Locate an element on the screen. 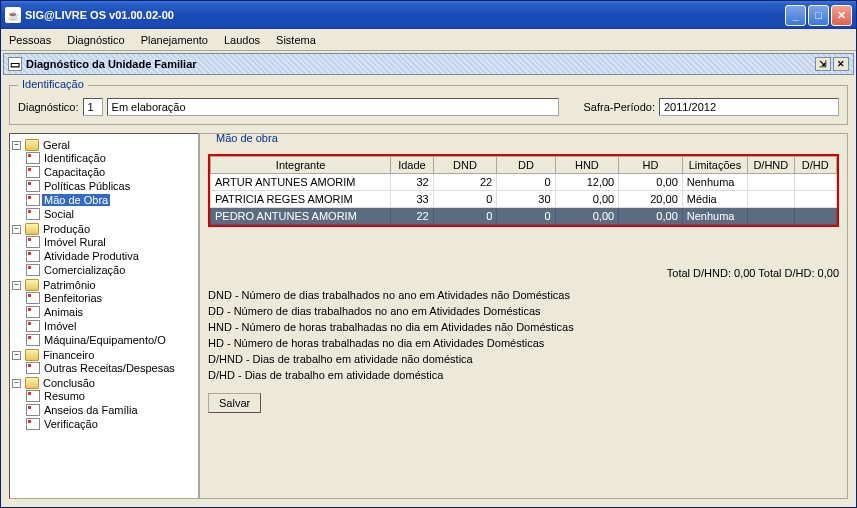 Image resolution: width=857 pixels, height=508 pixels. tree-node-identificacao: Identificação is located at coordinates (111, 158).